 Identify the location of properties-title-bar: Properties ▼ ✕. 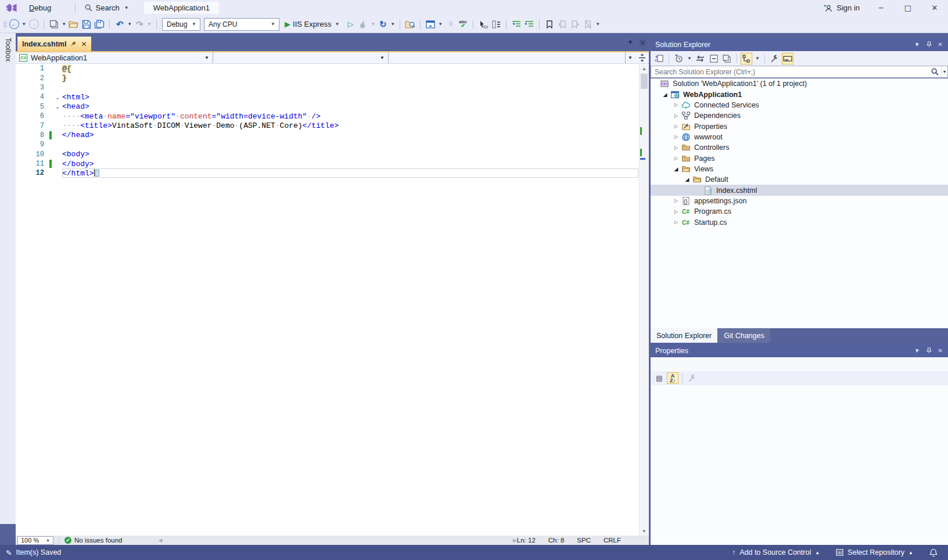
(799, 351).